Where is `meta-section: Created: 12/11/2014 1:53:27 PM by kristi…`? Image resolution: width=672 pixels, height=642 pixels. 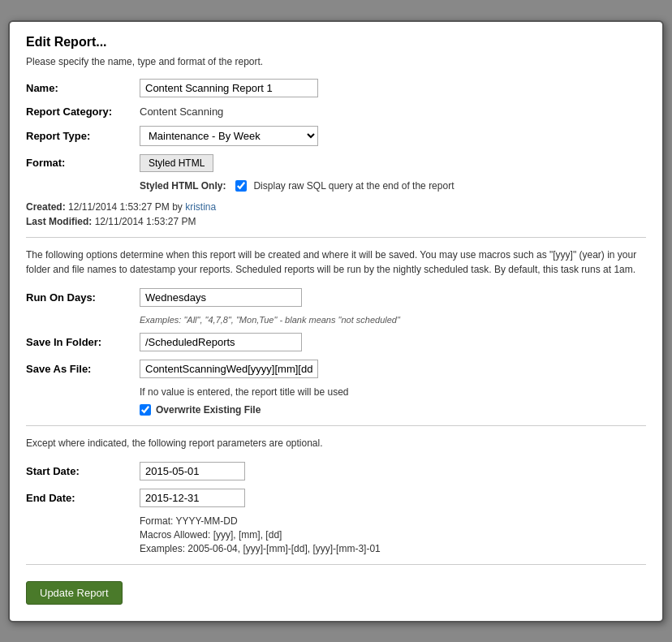 meta-section: Created: 12/11/2014 1:53:27 PM by kristi… is located at coordinates (336, 214).